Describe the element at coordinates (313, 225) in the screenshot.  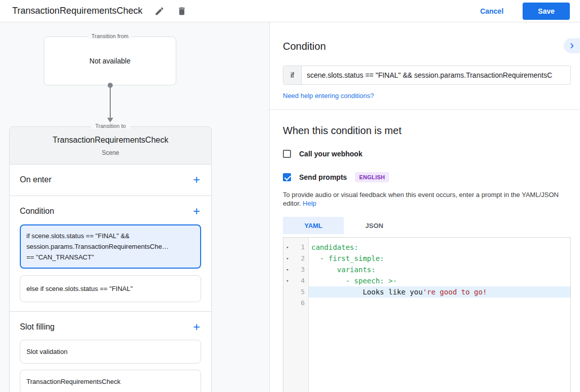
I see `tab-yaml: YAML` at that location.